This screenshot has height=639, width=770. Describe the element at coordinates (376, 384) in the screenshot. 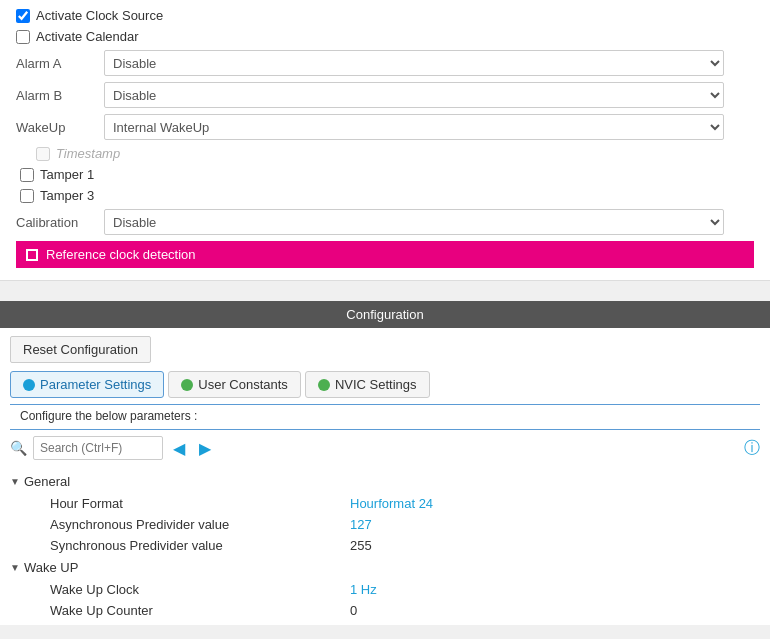

I see `tab-nvic-settings-label: NVIC Settings` at that location.